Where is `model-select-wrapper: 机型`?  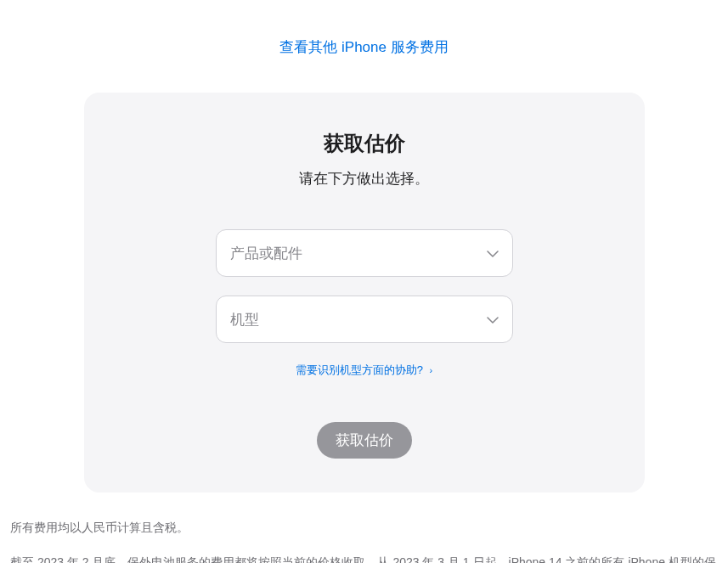
model-select-wrapper: 机型 is located at coordinates (364, 319).